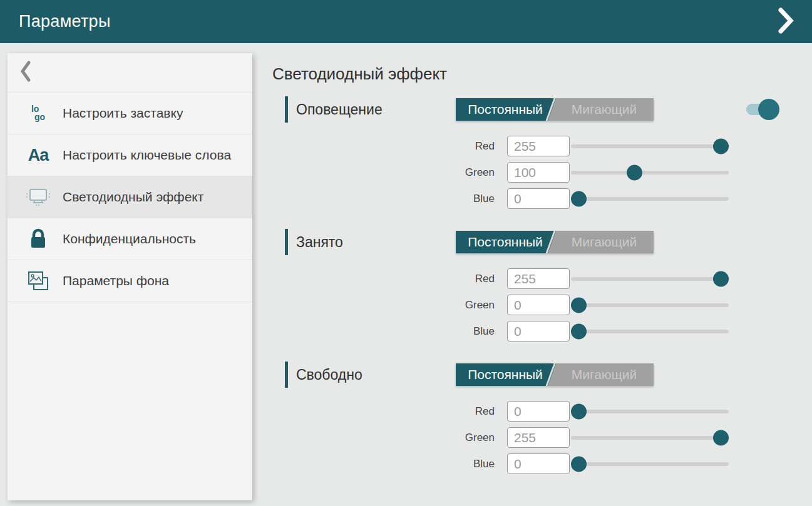 The width and height of the screenshot is (812, 506). I want to click on switch-knob, so click(769, 109).